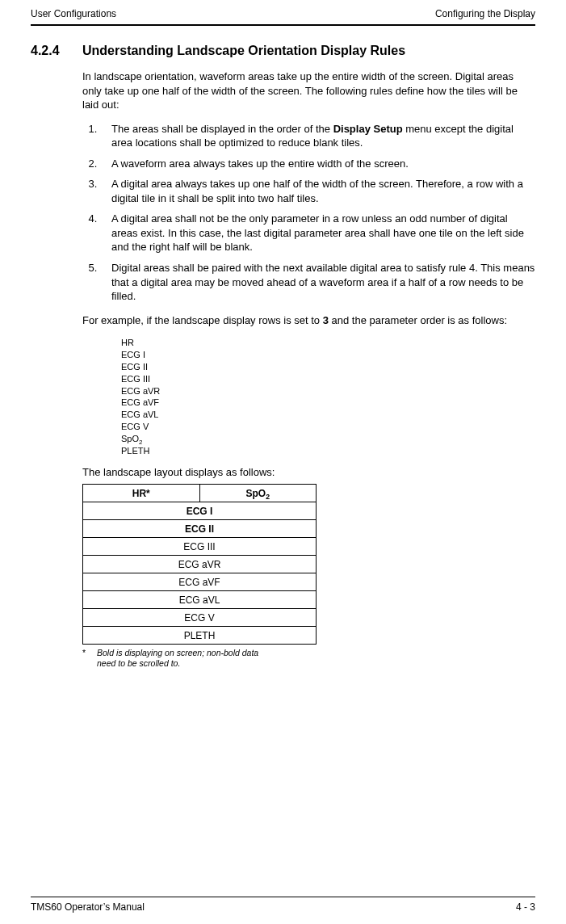 Image resolution: width=566 pixels, height=924 pixels. Describe the element at coordinates (318, 164) in the screenshot. I see `rule-item: A waveform area always takes up the enti…` at that location.